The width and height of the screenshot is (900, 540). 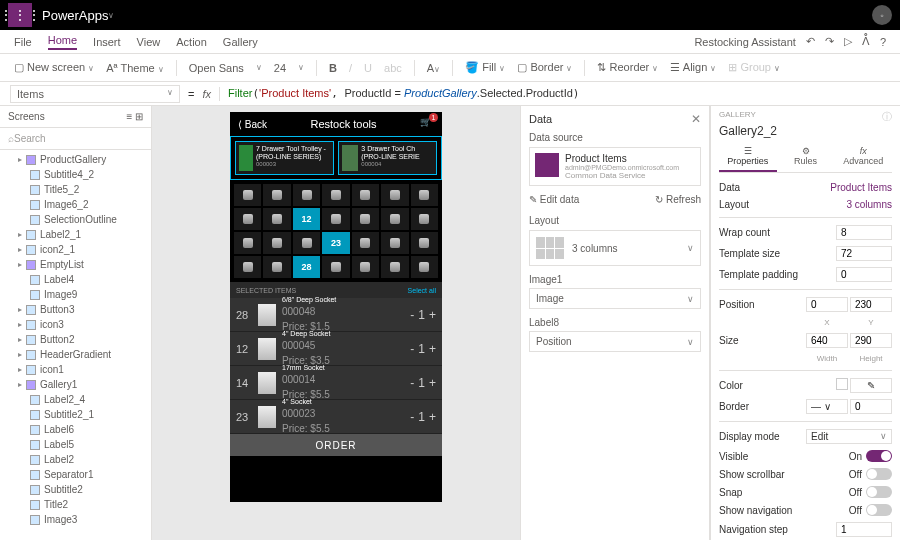 What do you see at coordinates (306, 219) in the screenshot?
I see `socket-cell: 12` at bounding box center [306, 219].